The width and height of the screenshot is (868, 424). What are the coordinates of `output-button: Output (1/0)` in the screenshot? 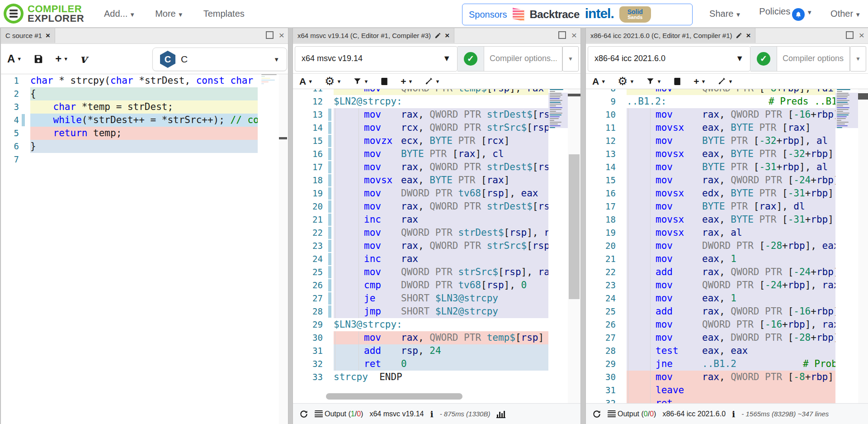 It's located at (339, 414).